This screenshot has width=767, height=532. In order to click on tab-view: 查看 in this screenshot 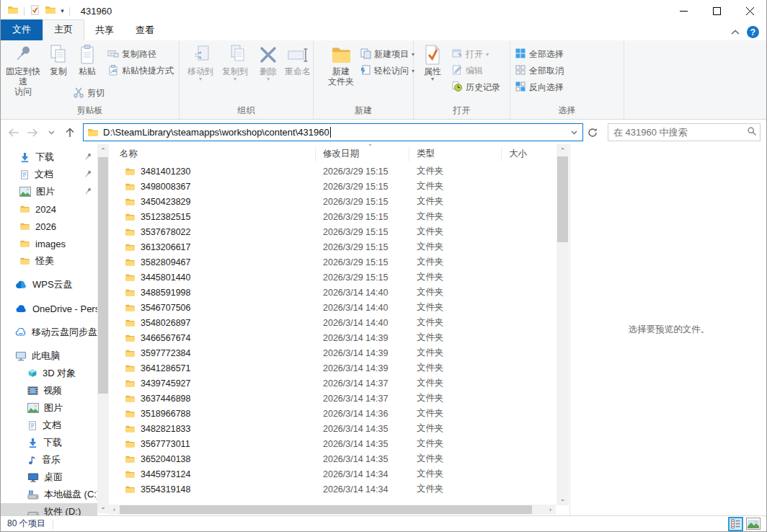, I will do `click(145, 30)`.